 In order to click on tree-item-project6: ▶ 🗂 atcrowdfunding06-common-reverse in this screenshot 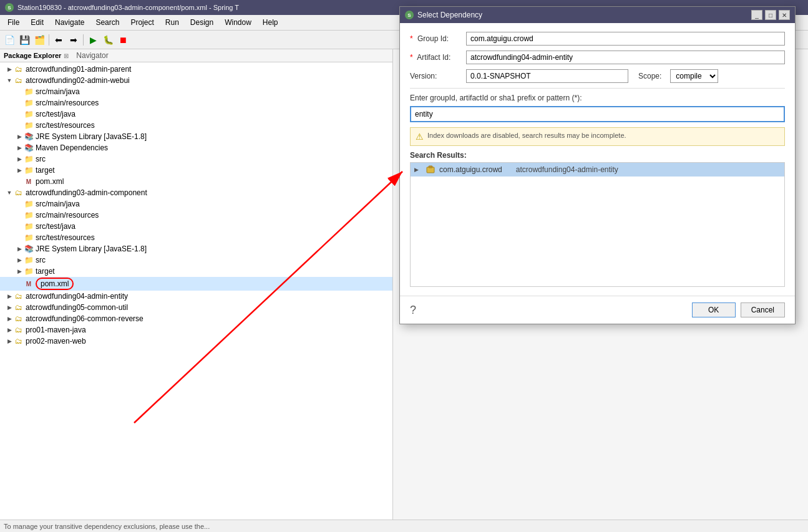, I will do `click(196, 319)`.